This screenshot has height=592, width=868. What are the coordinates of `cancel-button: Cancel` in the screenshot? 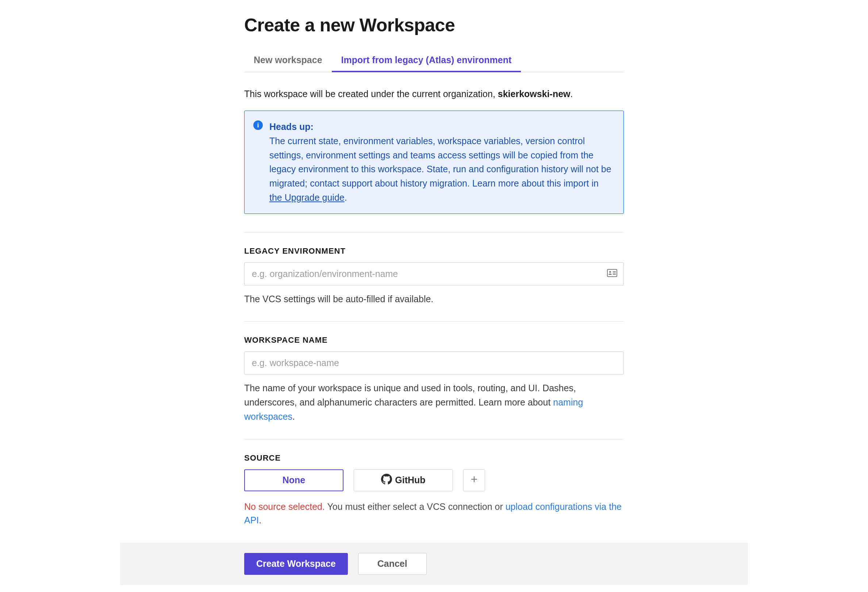 It's located at (392, 564).